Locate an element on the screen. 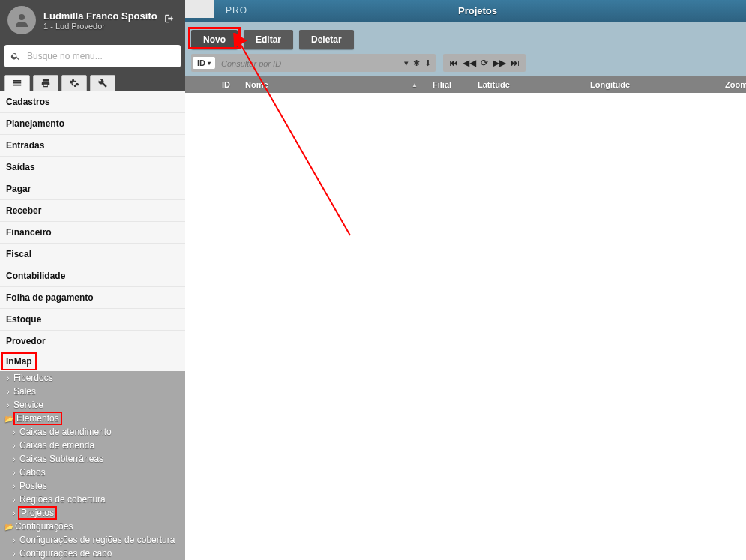  menu-financeiro: Financeiro is located at coordinates (93, 232).